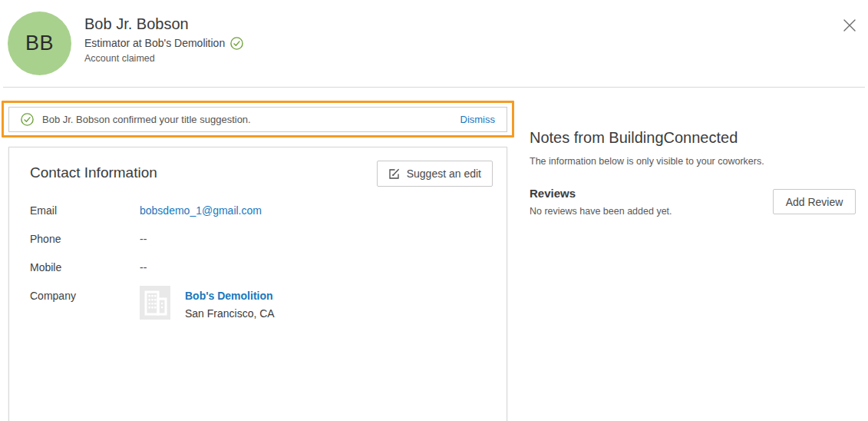  I want to click on dismiss-button: Dismiss, so click(478, 120).